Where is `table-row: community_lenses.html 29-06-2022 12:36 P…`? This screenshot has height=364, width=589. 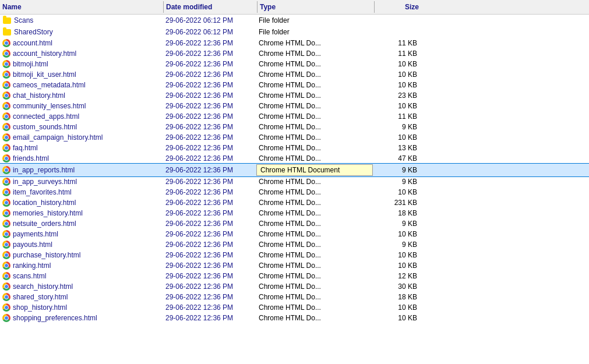 table-row: community_lenses.html 29-06-2022 12:36 P… is located at coordinates (295, 106).